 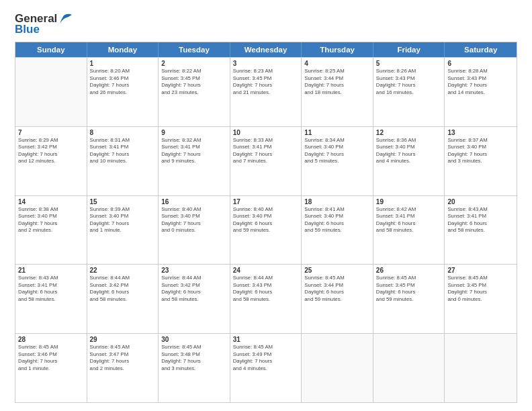 I want to click on calendar-cell-12: 12Sunrise: 8:36 AM Sunset: 3:40 PM Dayli…, so click(x=410, y=161).